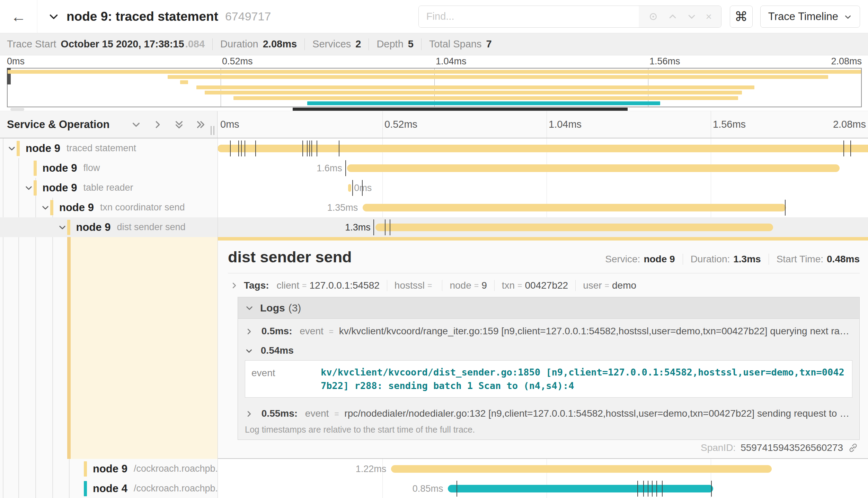 This screenshot has width=868, height=498. I want to click on collapse-trace-chevron-icon, so click(54, 17).